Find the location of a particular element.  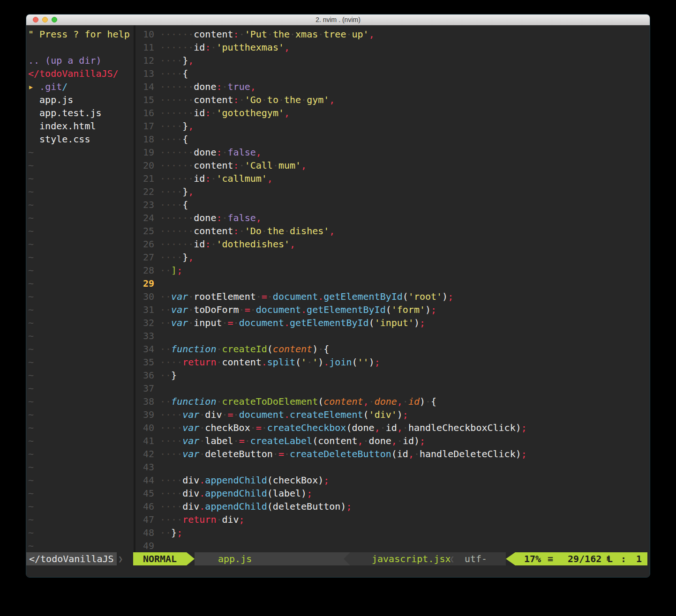

line-number: 42 is located at coordinates (145, 454).